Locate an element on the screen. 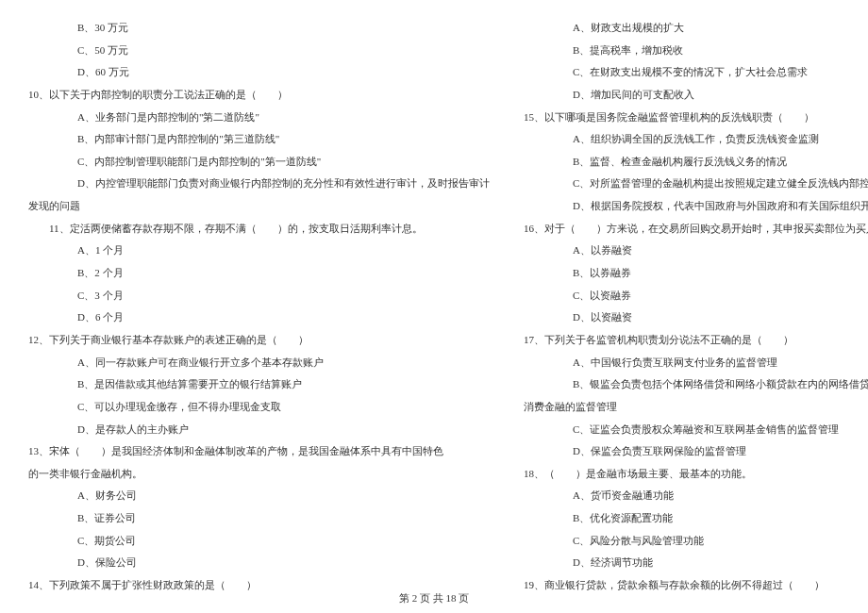 Image resolution: width=868 pixels, height=613 pixels. question-17-cont: 消费金融的监督管理 is located at coordinates (696, 407).